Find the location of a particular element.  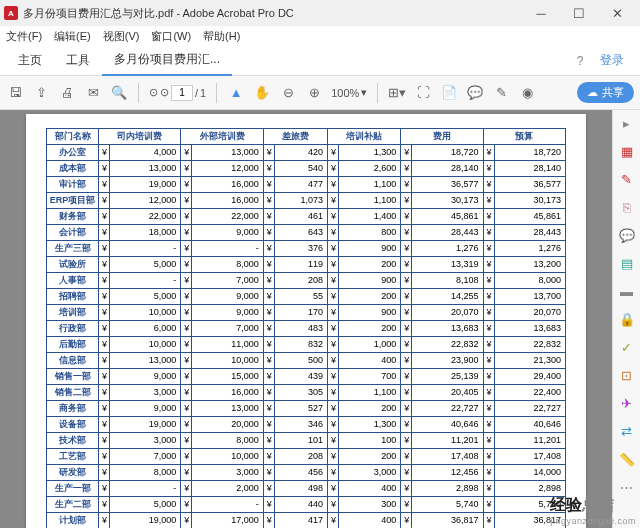

tab-document: 多月份项目费用汇... is located at coordinates (167, 61).